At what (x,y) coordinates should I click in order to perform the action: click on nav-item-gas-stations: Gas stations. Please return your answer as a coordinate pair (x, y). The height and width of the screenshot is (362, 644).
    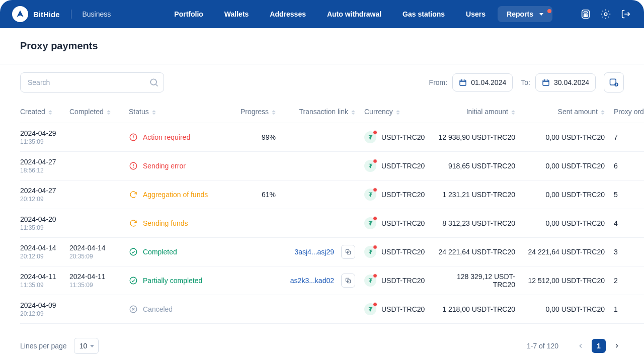
    Looking at the image, I should click on (424, 14).